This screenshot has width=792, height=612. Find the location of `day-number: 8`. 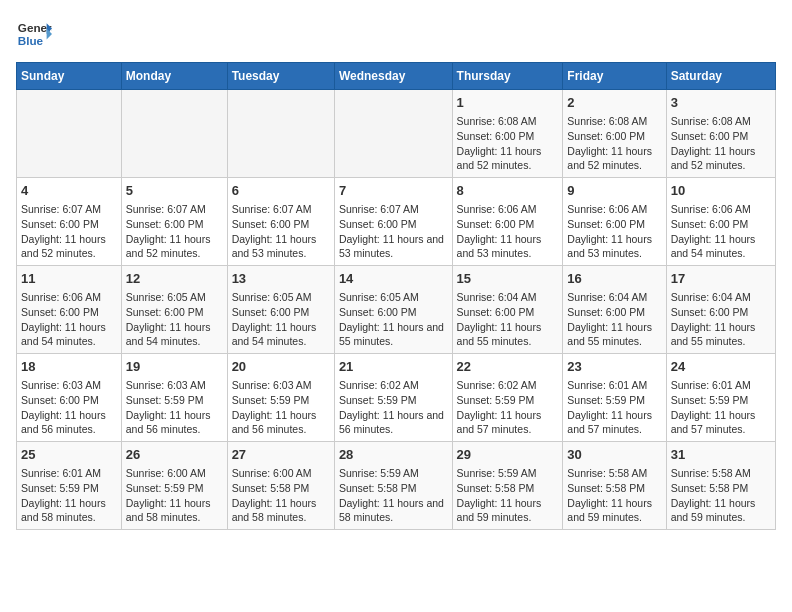

day-number: 8 is located at coordinates (508, 191).